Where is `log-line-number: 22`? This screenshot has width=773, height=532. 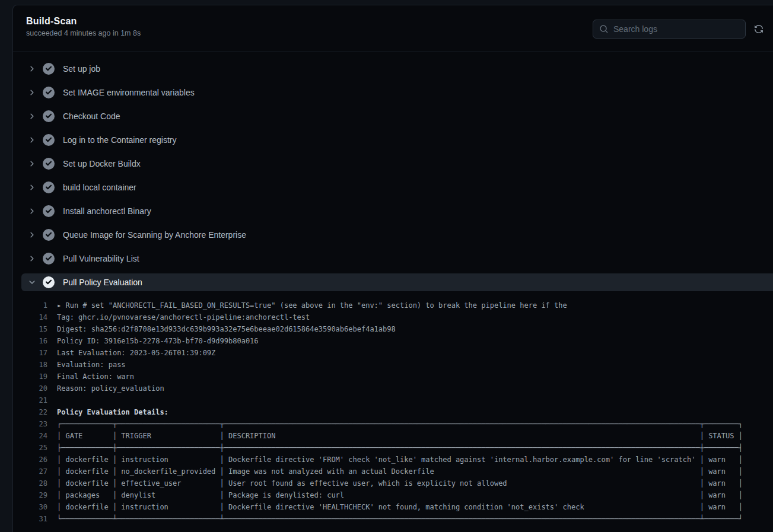
log-line-number: 22 is located at coordinates (30, 412).